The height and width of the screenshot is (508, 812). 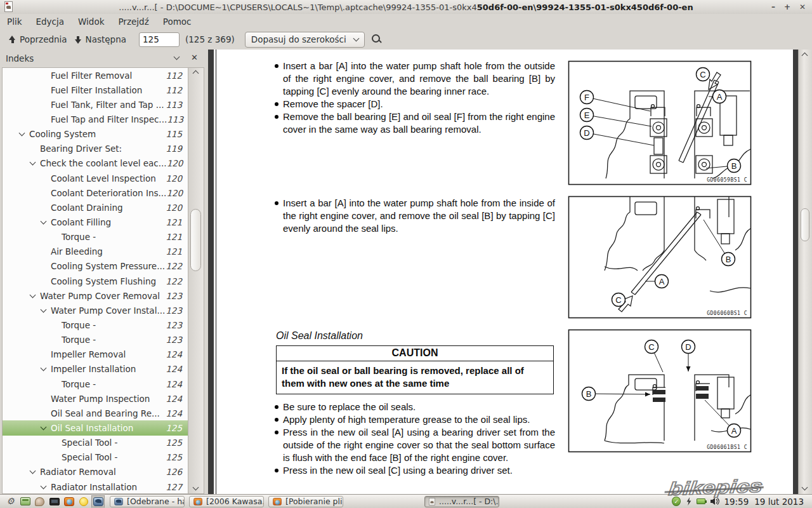 What do you see at coordinates (91, 22) in the screenshot?
I see `menu-widok: Widok` at bounding box center [91, 22].